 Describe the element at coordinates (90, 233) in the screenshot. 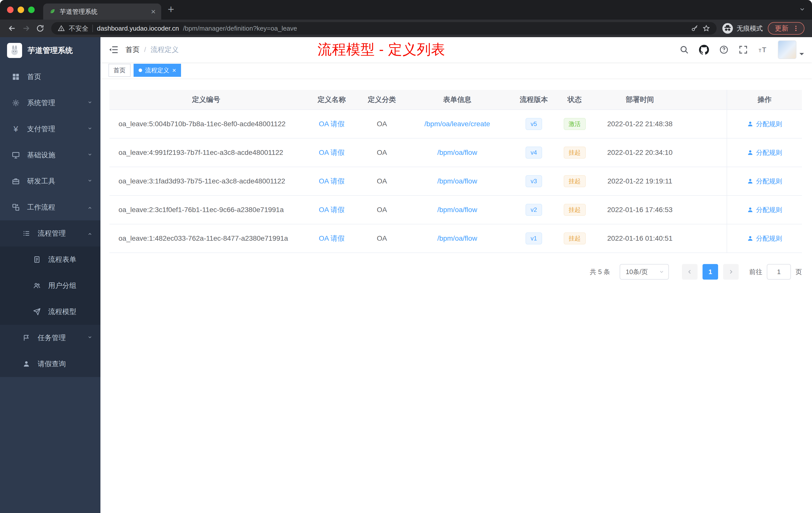

I see `chevron-up-icon` at that location.